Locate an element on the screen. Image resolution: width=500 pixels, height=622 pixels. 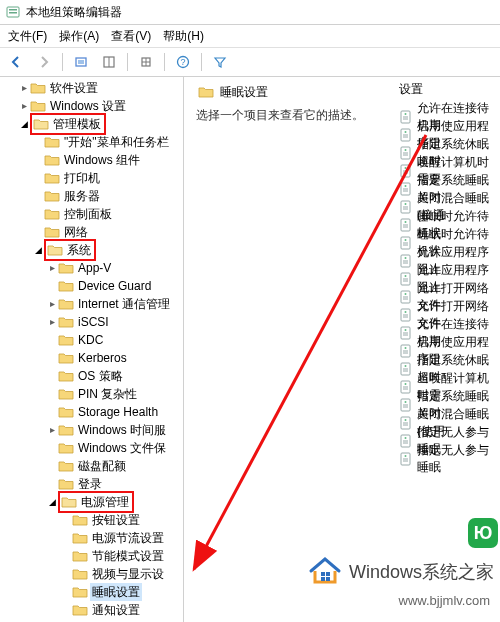
tree-item: Windows 组件 is located at coordinates (92, 160).